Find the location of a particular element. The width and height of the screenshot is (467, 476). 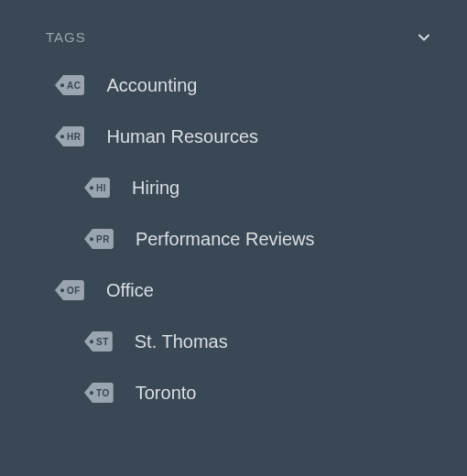

tags-section-header: TAGS is located at coordinates (234, 37).